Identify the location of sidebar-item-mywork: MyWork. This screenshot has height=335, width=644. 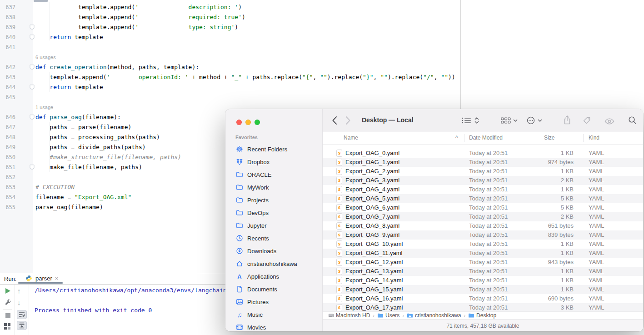
(275, 187).